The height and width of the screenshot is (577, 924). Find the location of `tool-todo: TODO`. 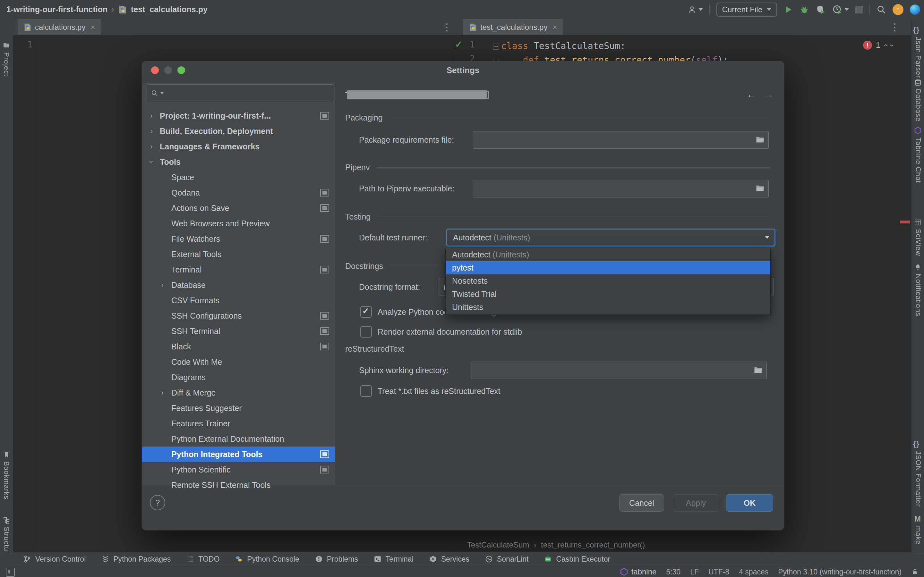

tool-todo: TODO is located at coordinates (203, 559).